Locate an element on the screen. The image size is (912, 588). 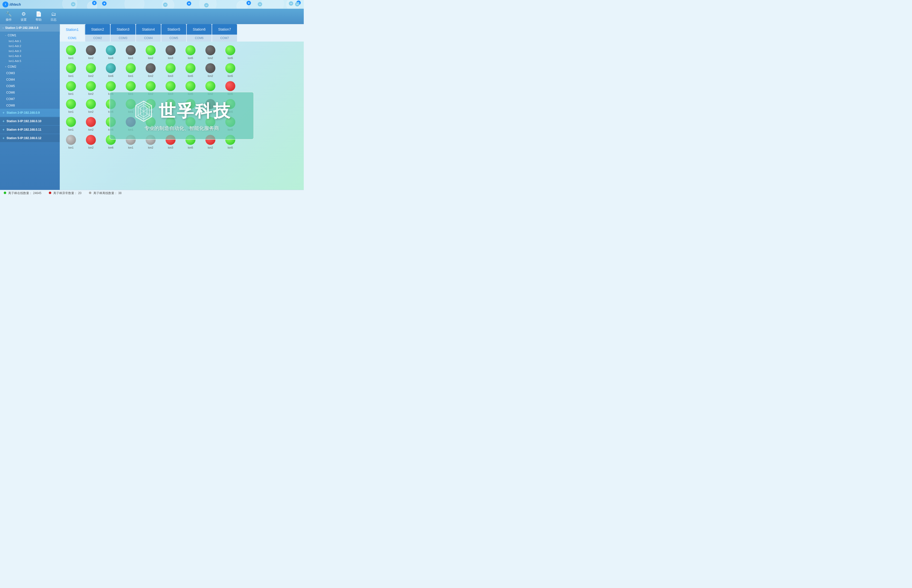
zoom-minus-btn-2: − is located at coordinates (165, 5).